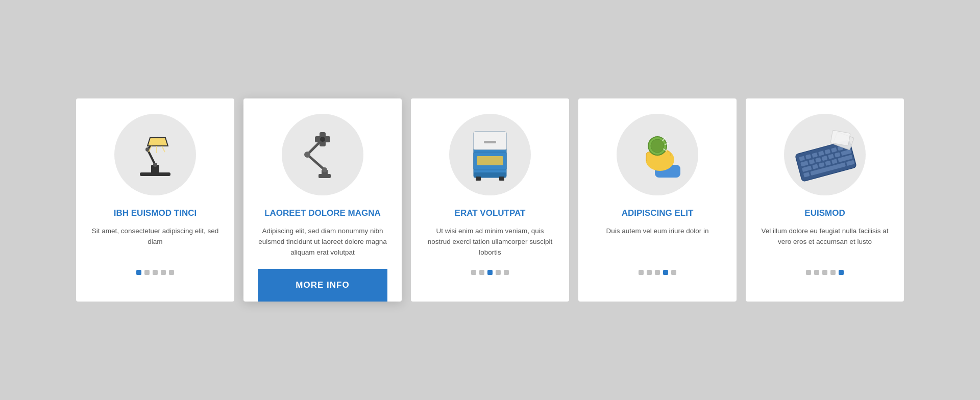 The image size is (980, 400). What do you see at coordinates (657, 200) in the screenshot?
I see `card-adipiscing-elit: ADIPISCING ELIT Duis autem vel eum iriur…` at bounding box center [657, 200].